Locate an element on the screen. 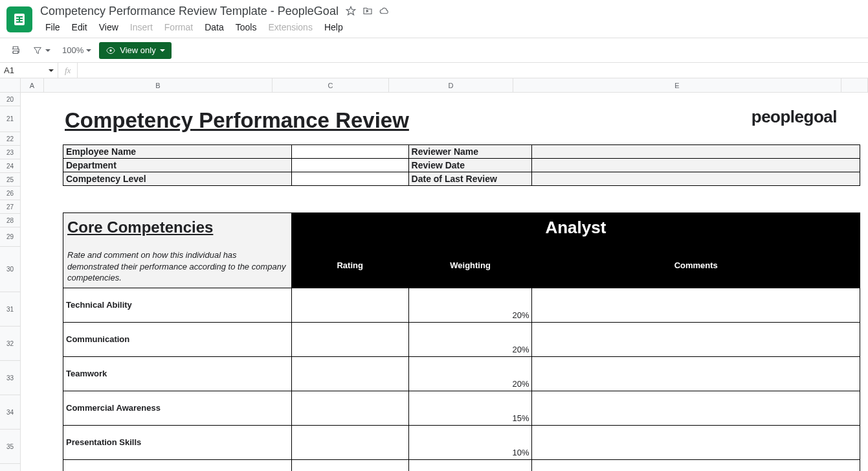  menu-tools: Tools is located at coordinates (246, 27).